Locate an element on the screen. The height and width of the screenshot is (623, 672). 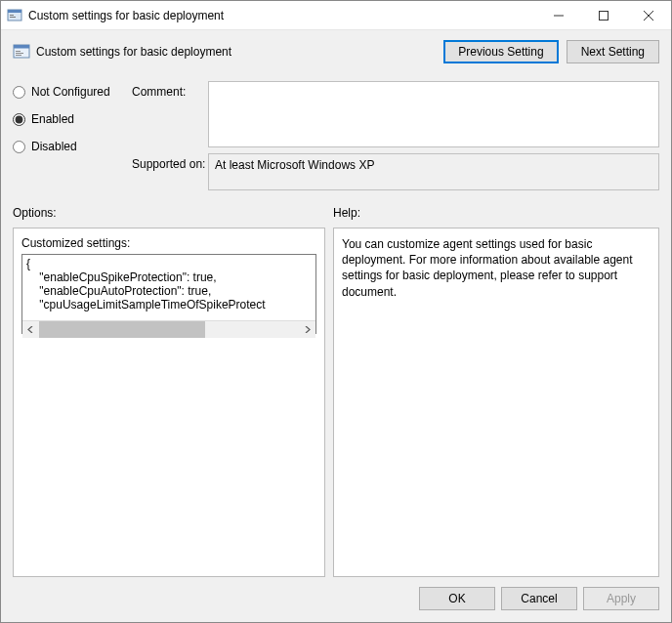
radio-enabled-input is located at coordinates (20, 119).